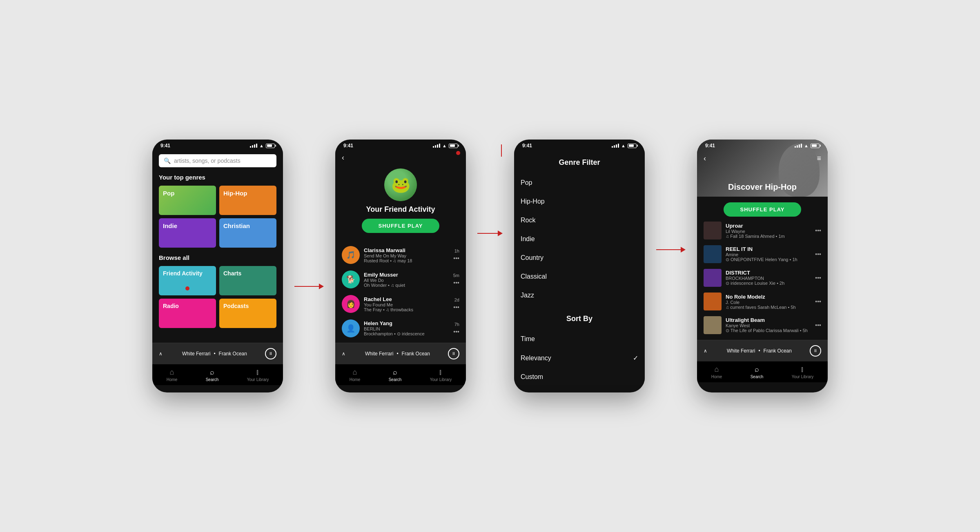 The image size is (980, 532). Describe the element at coordinates (579, 239) in the screenshot. I see `filter-indie: Indie` at that location.